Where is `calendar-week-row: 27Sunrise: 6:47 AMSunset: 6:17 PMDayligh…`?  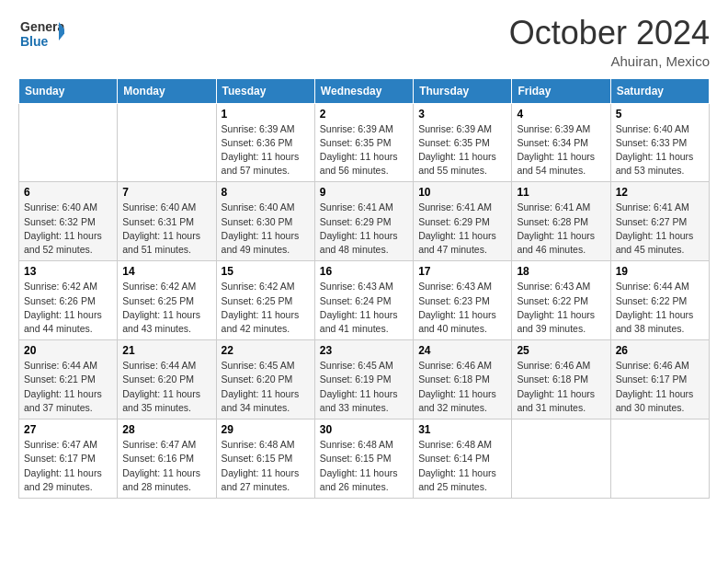 calendar-week-row: 27Sunrise: 6:47 AMSunset: 6:17 PMDayligh… is located at coordinates (364, 459).